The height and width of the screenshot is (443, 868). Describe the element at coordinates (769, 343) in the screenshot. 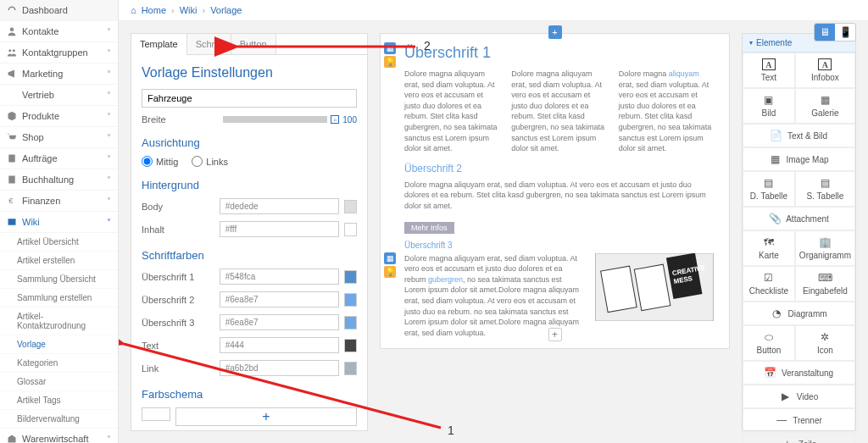

I see `element-button: ⬭Button` at that location.